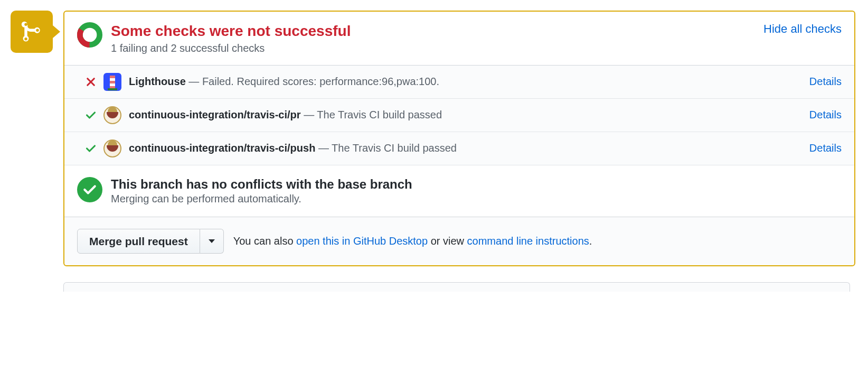 The height and width of the screenshot is (391, 868). I want to click on check-row-lighthouse: Lighthouse — Failed. Required scores: pe…, so click(459, 82).